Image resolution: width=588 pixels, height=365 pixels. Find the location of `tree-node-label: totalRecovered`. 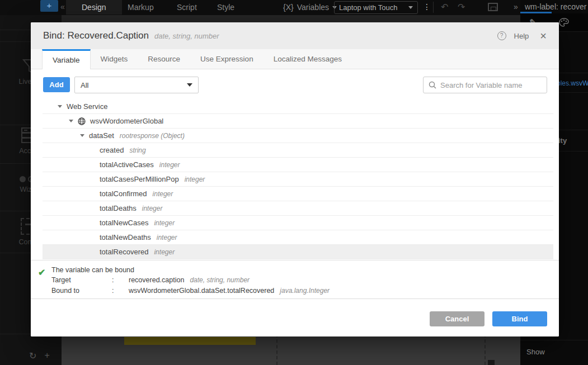

tree-node-label: totalRecovered is located at coordinates (124, 252).